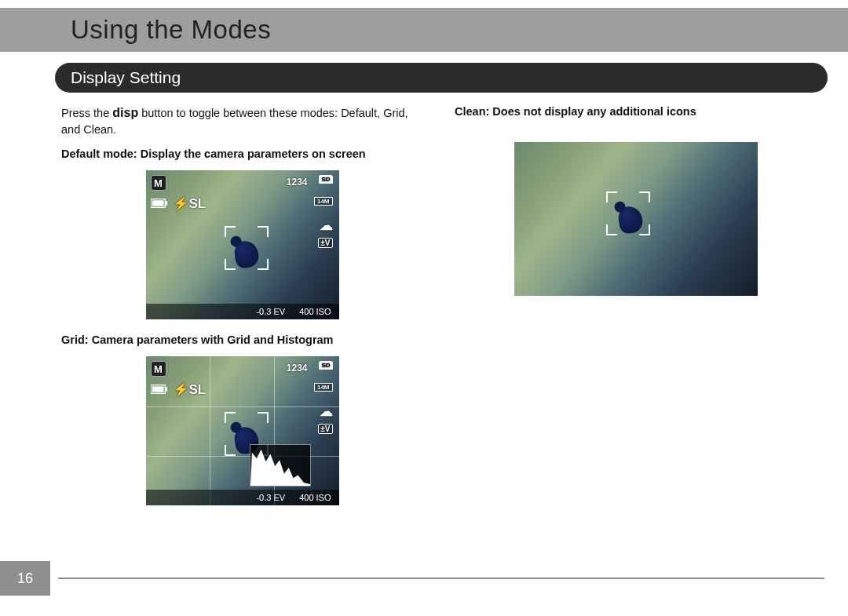  I want to click on disp-button-word: disp, so click(126, 113).